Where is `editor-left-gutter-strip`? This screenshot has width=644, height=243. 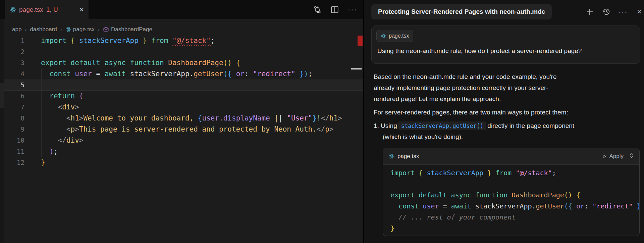 editor-left-gutter-strip is located at coordinates (2, 131).